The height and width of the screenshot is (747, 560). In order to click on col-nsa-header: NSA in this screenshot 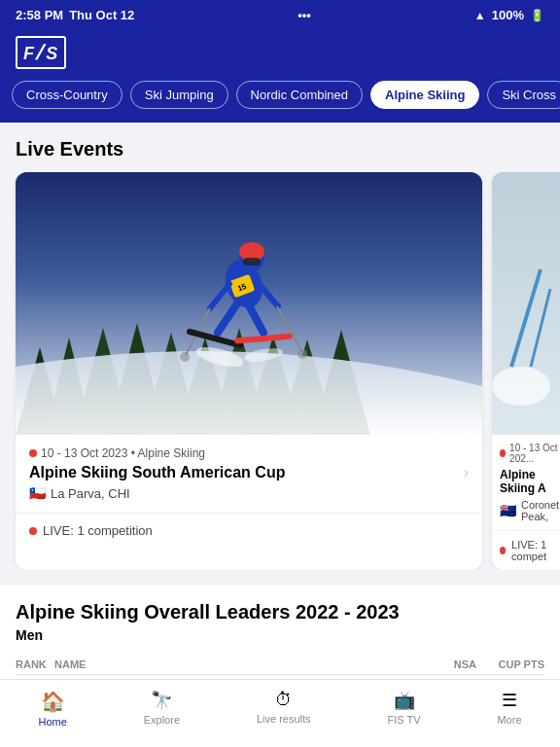, I will do `click(452, 664)`.